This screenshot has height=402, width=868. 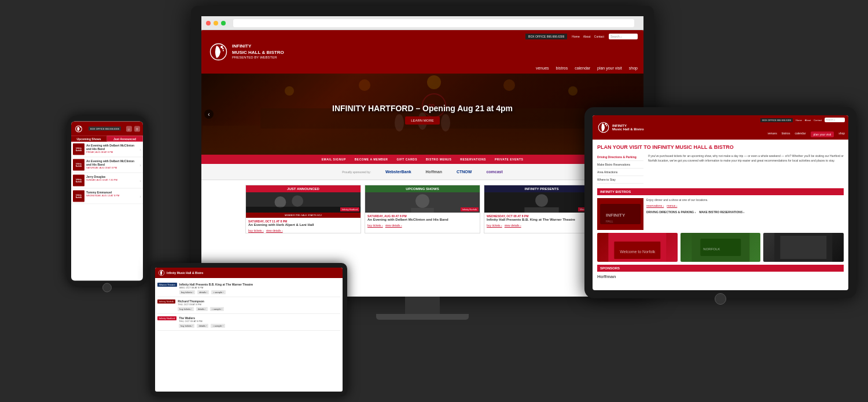 I want to click on tablet-logo-text: INFINITYMusic Hall & Bistro, so click(x=628, y=127).